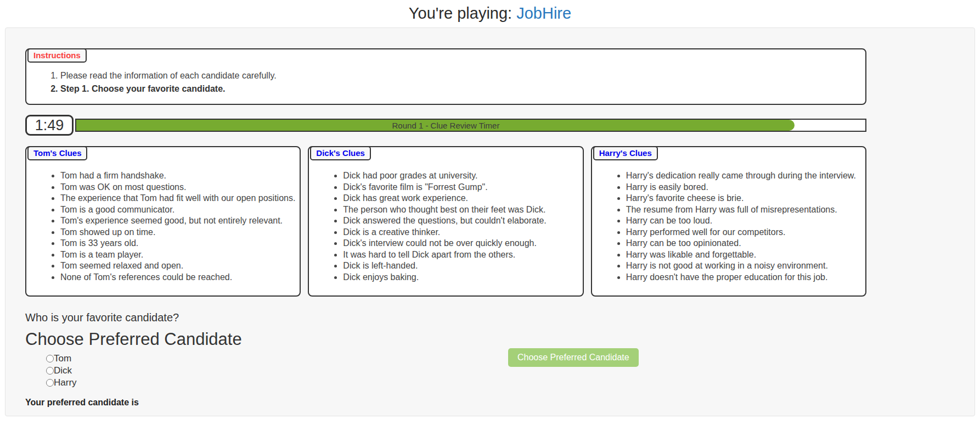  What do you see at coordinates (746, 278) in the screenshot?
I see `clue-item: Harry doesn't have the proper education …` at bounding box center [746, 278].